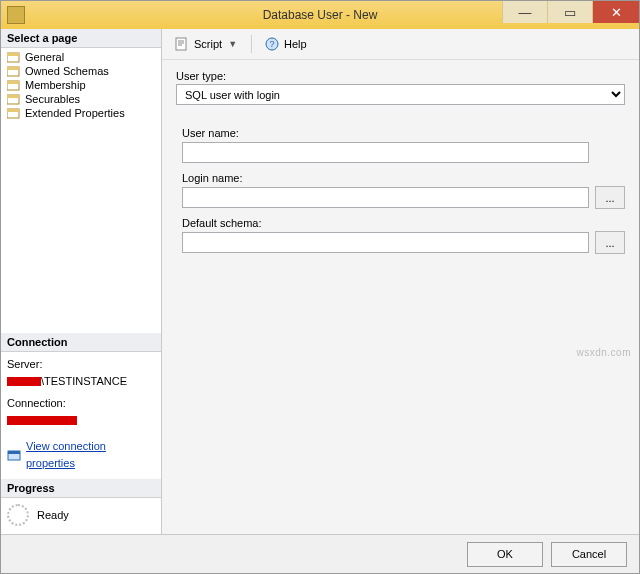  What do you see at coordinates (616, 12) in the screenshot?
I see `close-button: ✕` at bounding box center [616, 12].